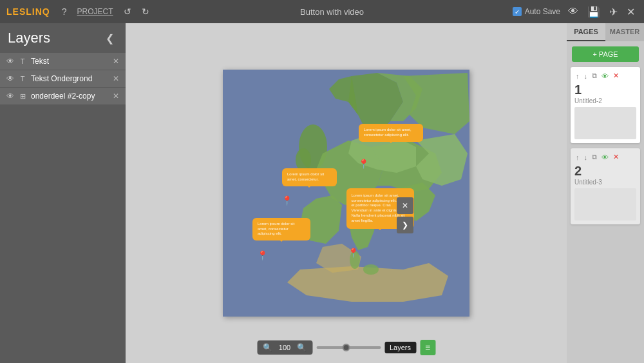  I want to click on redo-button: ↻, so click(146, 12).